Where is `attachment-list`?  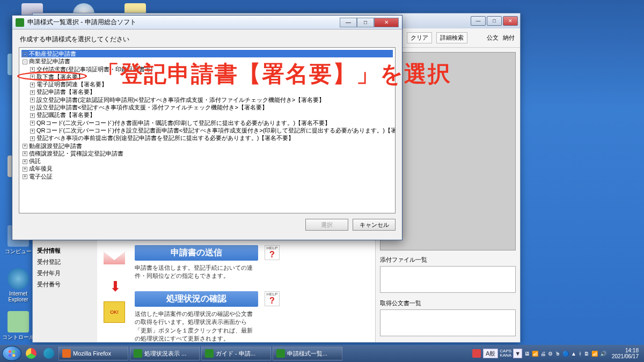 attachment-list is located at coordinates (448, 279).